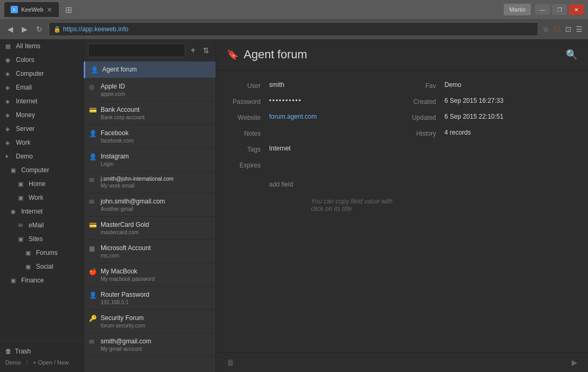 This screenshot has width=588, height=372. What do you see at coordinates (156, 279) in the screenshot?
I see `entry-sub-macbook: My macbook password` at bounding box center [156, 279].